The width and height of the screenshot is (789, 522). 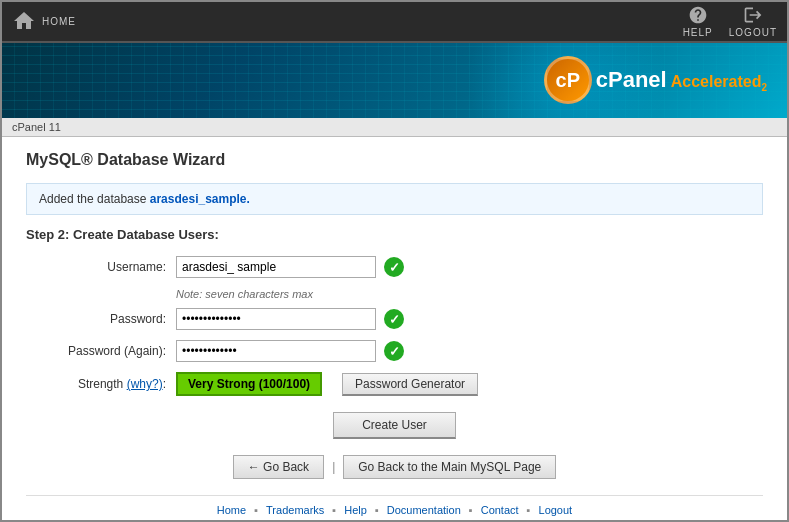 I want to click on step-title: Step 2: Create Database Users:, so click(x=394, y=234).